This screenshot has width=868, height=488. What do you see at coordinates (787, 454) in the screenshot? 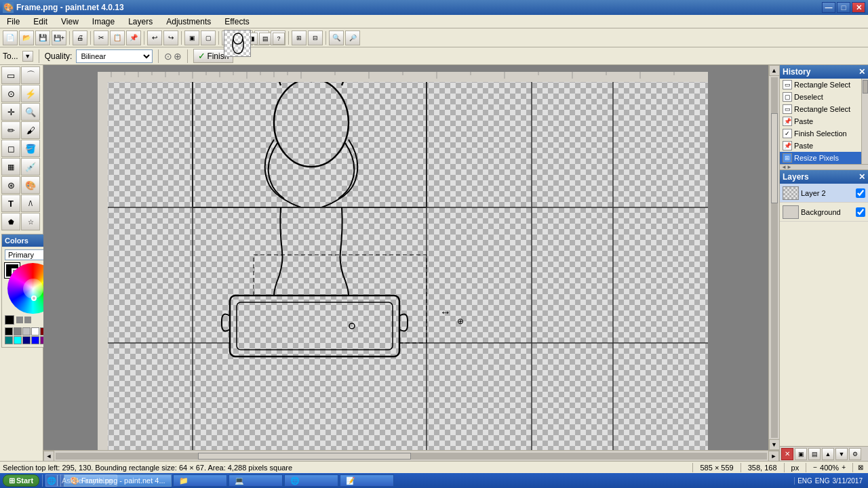
I see `delete-layer-button: ✕` at bounding box center [787, 454].